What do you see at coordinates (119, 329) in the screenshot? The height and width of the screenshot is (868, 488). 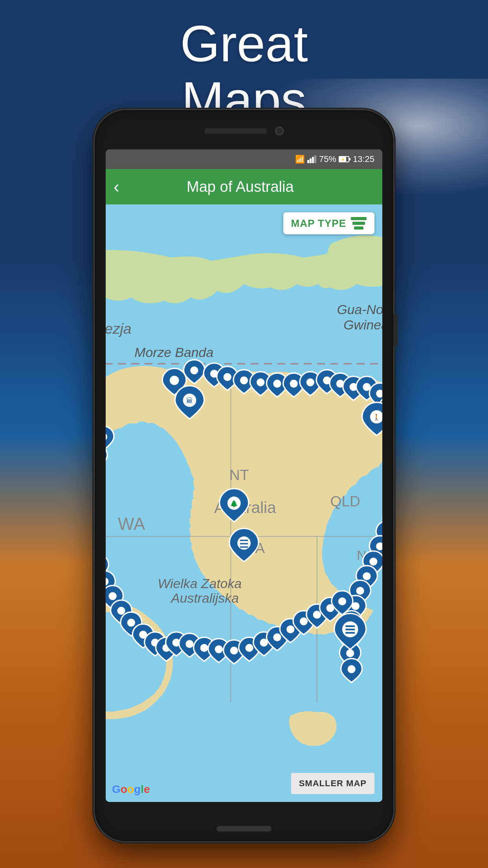 I see `svg-text: Indonezja` at bounding box center [119, 329].